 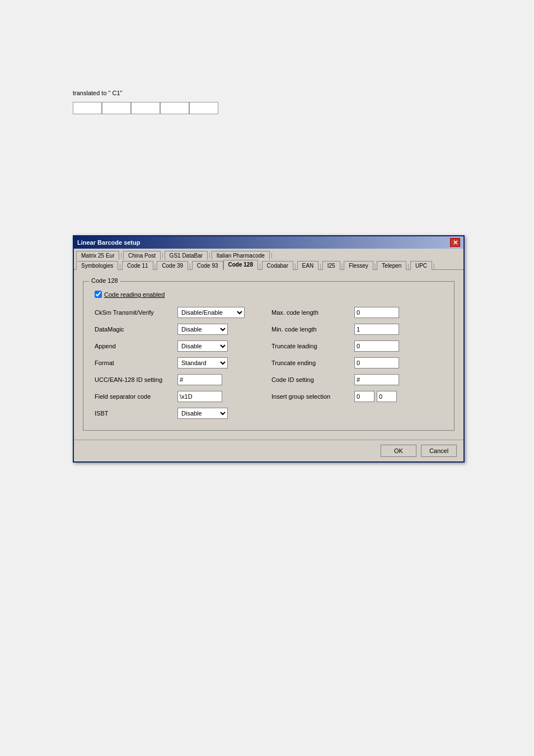 I want to click on tab-chinapost: China Post, so click(x=142, y=255).